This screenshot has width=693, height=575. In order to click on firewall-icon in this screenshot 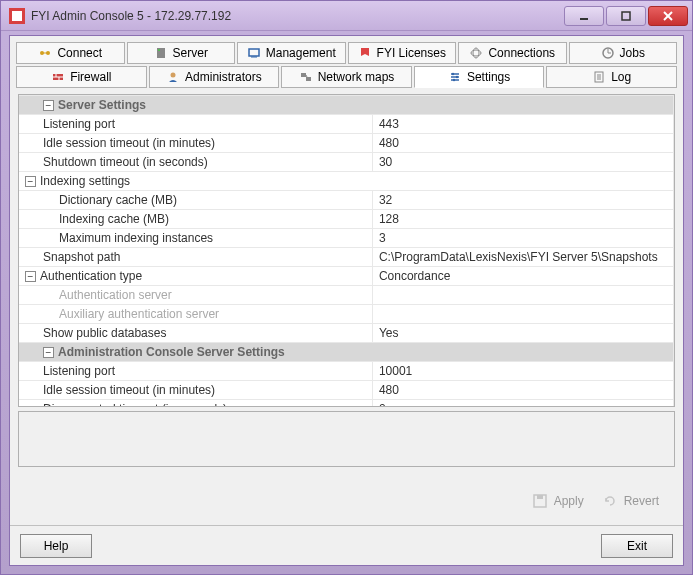, I will do `click(58, 77)`.